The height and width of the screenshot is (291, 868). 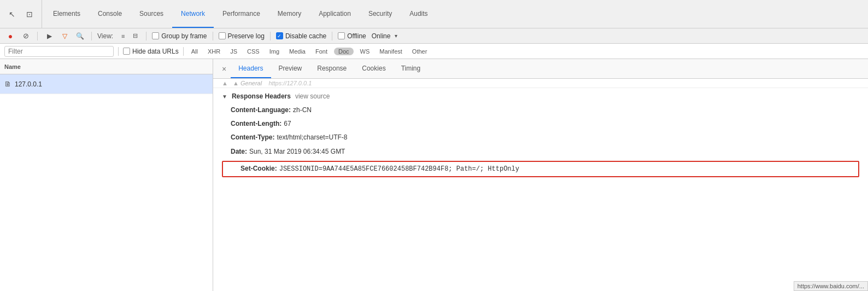 What do you see at coordinates (184, 36) in the screenshot?
I see `group-by-frame-label: Group by frame` at bounding box center [184, 36].